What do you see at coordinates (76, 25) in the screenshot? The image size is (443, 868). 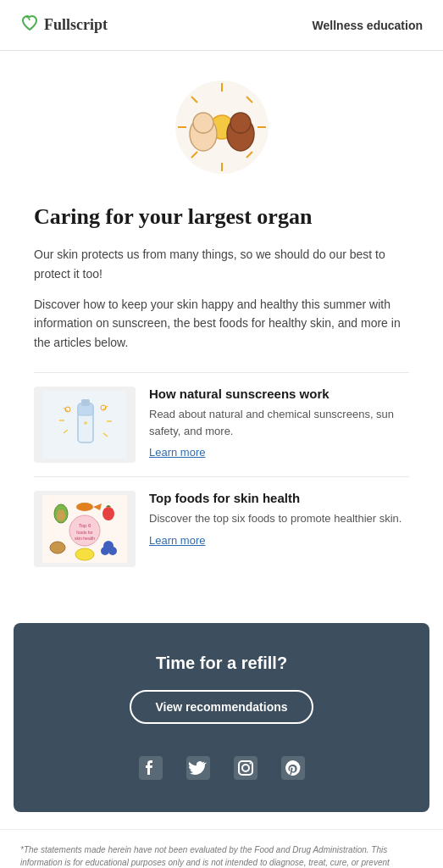 I see `logo-text: Fullscript` at bounding box center [76, 25].